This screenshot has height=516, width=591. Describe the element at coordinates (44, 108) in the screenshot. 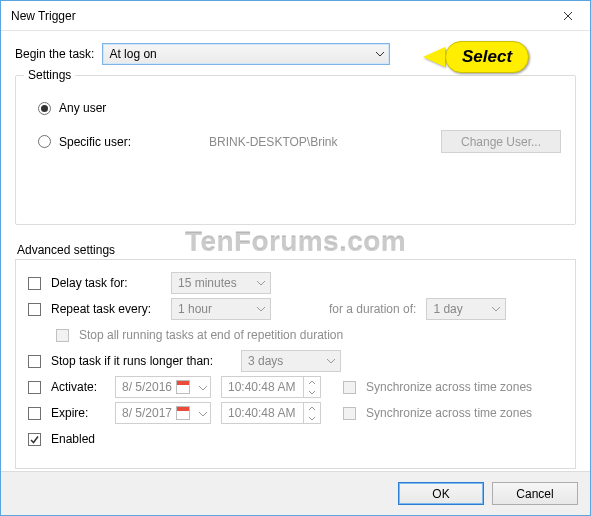

I see `any-user-radio` at that location.